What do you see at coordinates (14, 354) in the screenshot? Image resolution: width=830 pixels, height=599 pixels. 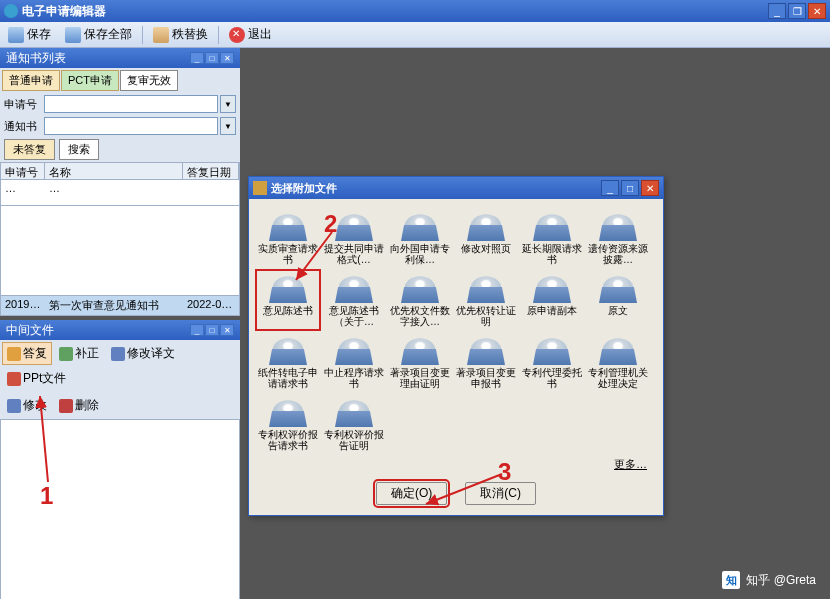 I see `reply-icon` at bounding box center [14, 354].